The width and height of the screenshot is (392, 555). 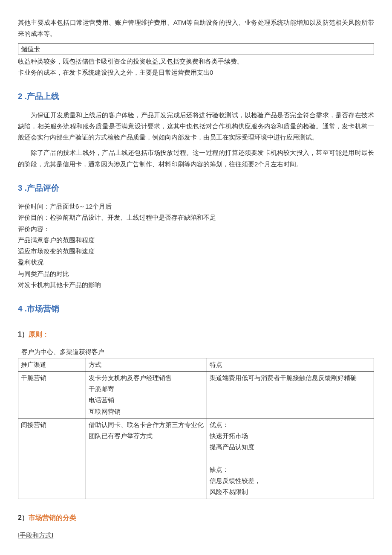 What do you see at coordinates (196, 159) in the screenshot?
I see `sec2-p2: 除了产品的技术上线外，产品上线还包括市场投放过程。这一过程的打算还须要发卡机构较…` at bounding box center [196, 159].